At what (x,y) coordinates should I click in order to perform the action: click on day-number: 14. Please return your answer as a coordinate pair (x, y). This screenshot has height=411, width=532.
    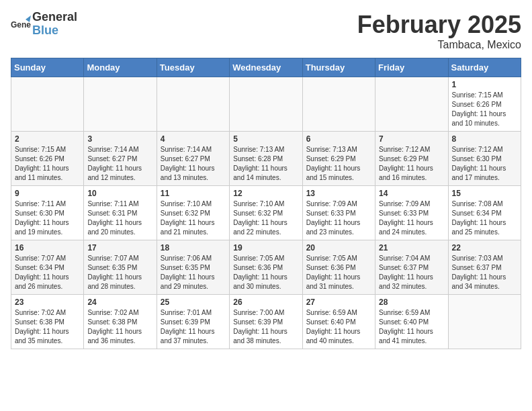
    Looking at the image, I should click on (411, 193).